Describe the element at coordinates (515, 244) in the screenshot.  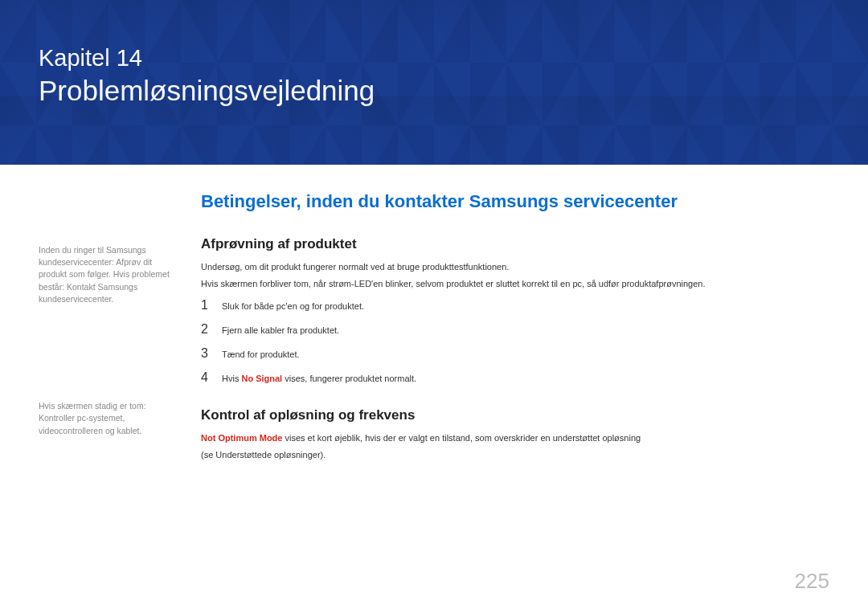
I see `subsection-heading: Afprøvning af produktet` at that location.